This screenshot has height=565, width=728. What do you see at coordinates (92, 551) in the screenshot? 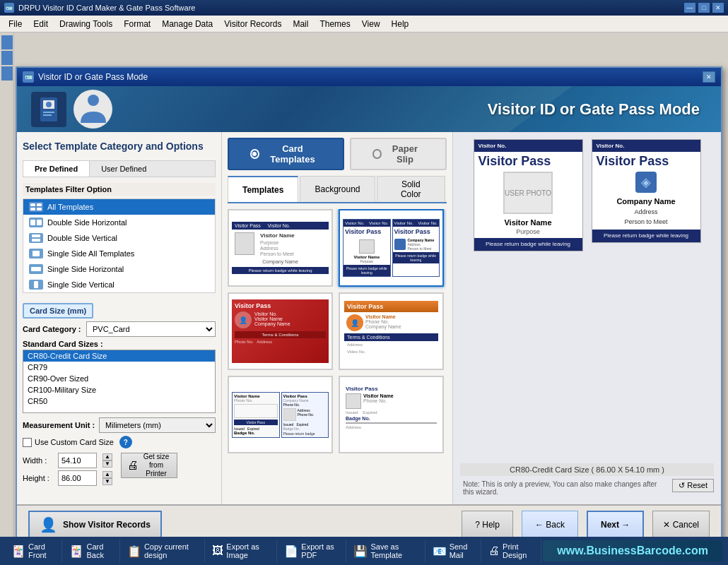
I see `toolbar-card-back: 🃏 Card Back` at bounding box center [92, 551].